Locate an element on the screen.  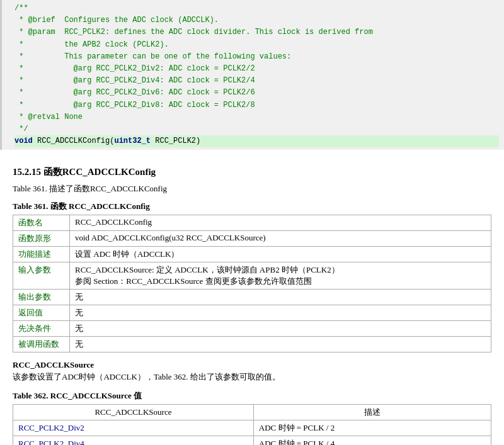
table-cell-label: 先决条件 is located at coordinates (42, 329).